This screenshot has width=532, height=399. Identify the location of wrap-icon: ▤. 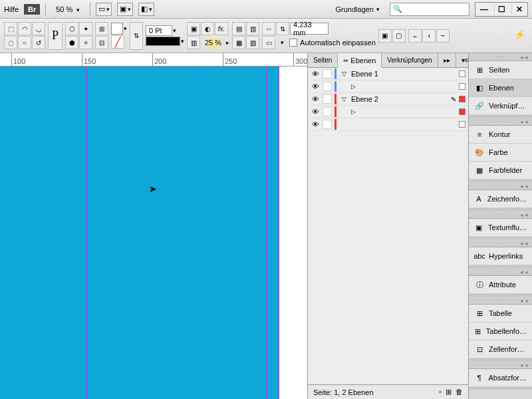
(239, 29).